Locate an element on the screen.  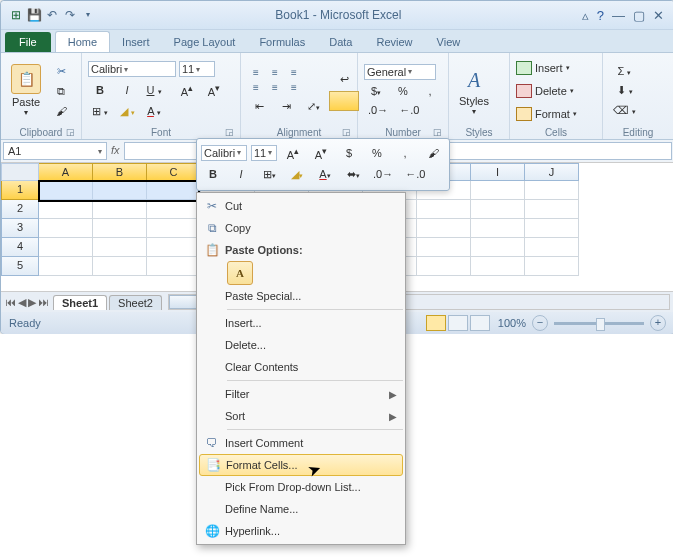
help-icon: ? is located at coordinates (600, 16).